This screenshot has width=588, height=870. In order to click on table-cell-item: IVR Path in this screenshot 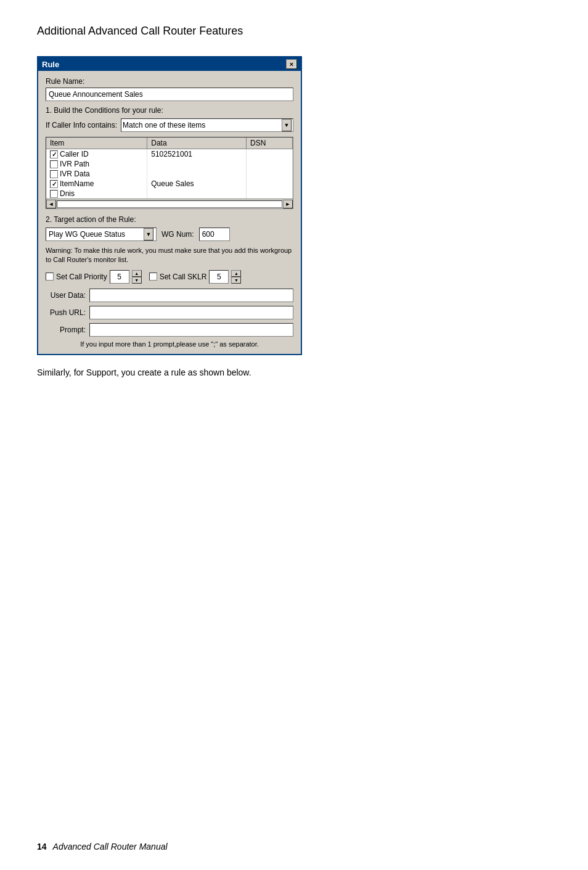, I will do `click(97, 164)`.